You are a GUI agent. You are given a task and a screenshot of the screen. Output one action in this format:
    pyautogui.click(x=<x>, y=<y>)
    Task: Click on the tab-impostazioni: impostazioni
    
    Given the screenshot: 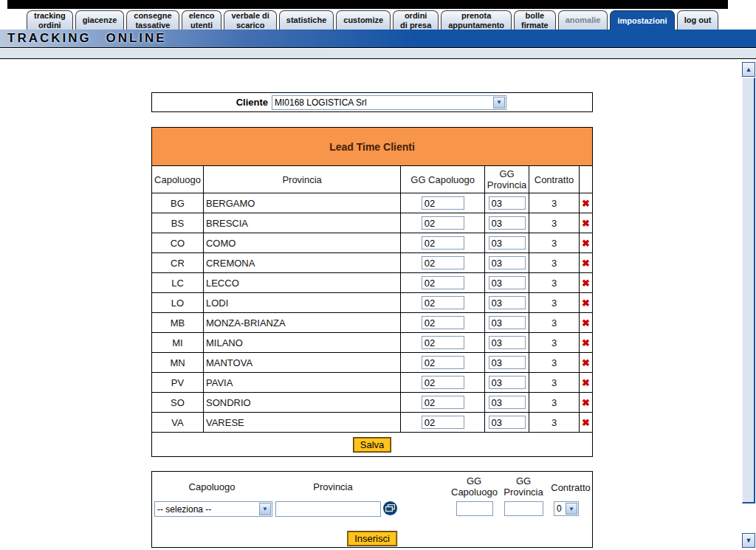 What is the action you would take?
    pyautogui.click(x=642, y=21)
    